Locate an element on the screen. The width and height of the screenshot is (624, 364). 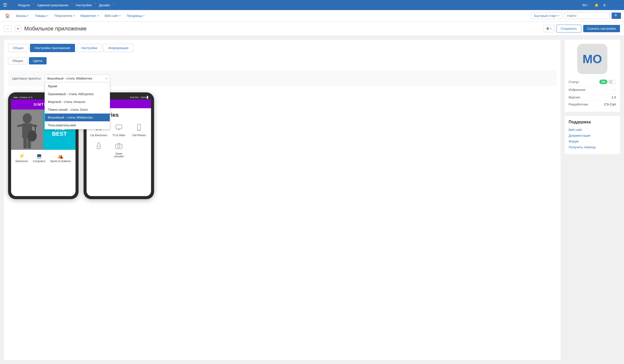
version-label: Версия: is located at coordinates (575, 97).